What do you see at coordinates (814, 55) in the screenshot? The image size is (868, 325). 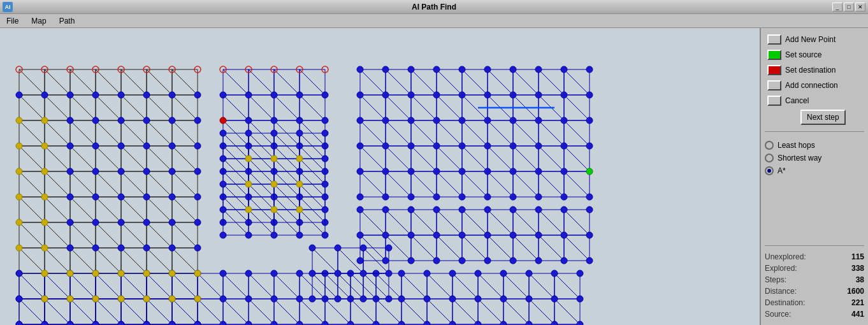 I see `set-source-button: Set source` at bounding box center [814, 55].